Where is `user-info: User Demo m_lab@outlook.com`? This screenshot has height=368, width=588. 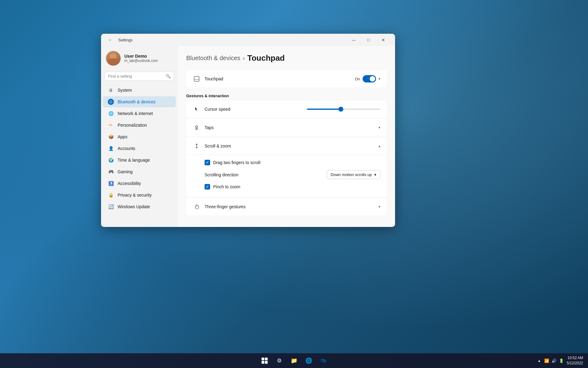
user-info: User Demo m_lab@outlook.com is located at coordinates (149, 58).